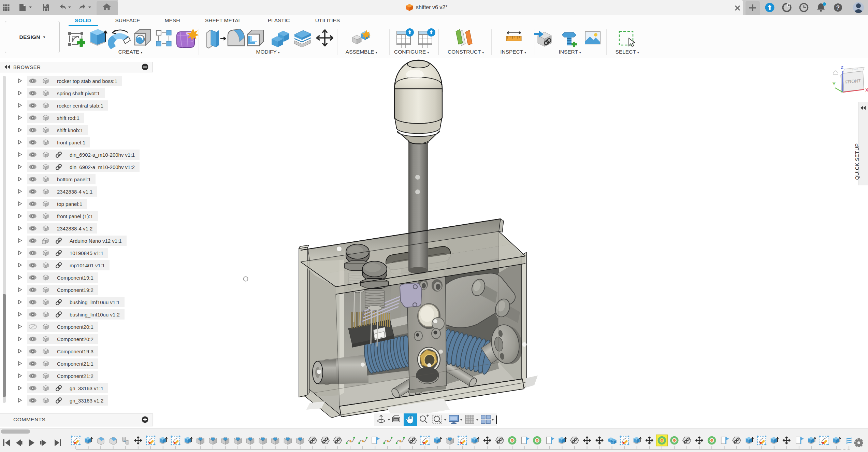 Image resolution: width=868 pixels, height=452 pixels. Describe the element at coordinates (834, 84) in the screenshot. I see `svg-text: Y` at that location.